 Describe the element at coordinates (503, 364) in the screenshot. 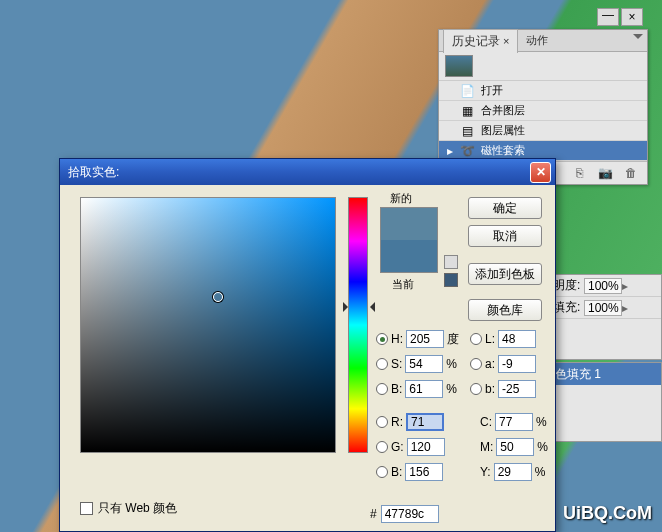

I see `a-row: a:` at that location.